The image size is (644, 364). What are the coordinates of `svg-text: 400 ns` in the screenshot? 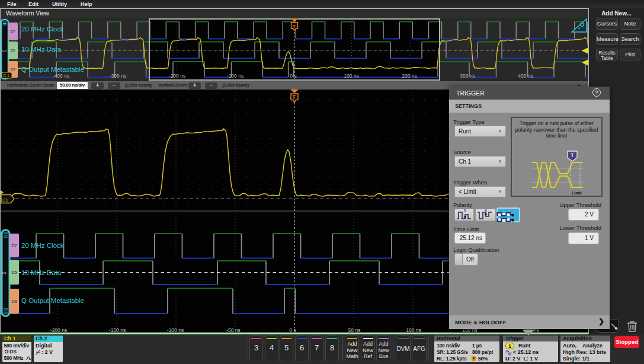 It's located at (526, 76).